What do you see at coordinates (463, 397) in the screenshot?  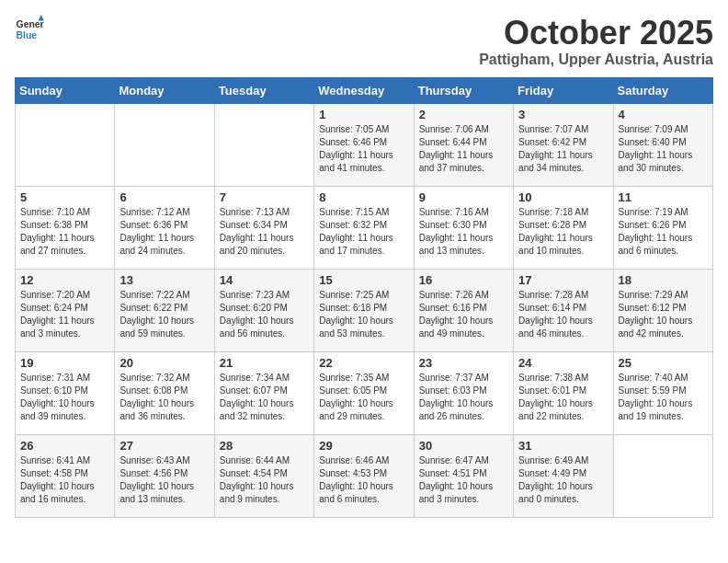 I see `day-info: Sunrise: 7:37 AM Sunset: 6:03 PM Dayligh…` at bounding box center [463, 397].